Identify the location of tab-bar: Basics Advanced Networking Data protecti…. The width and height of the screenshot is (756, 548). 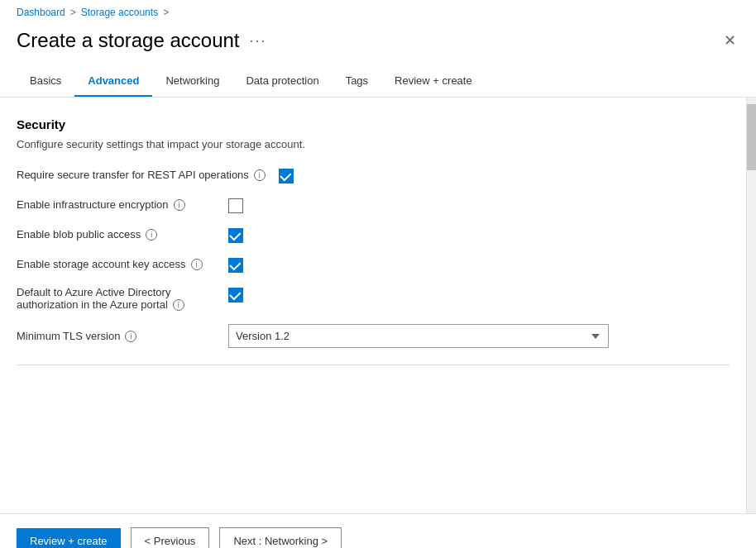
(378, 82).